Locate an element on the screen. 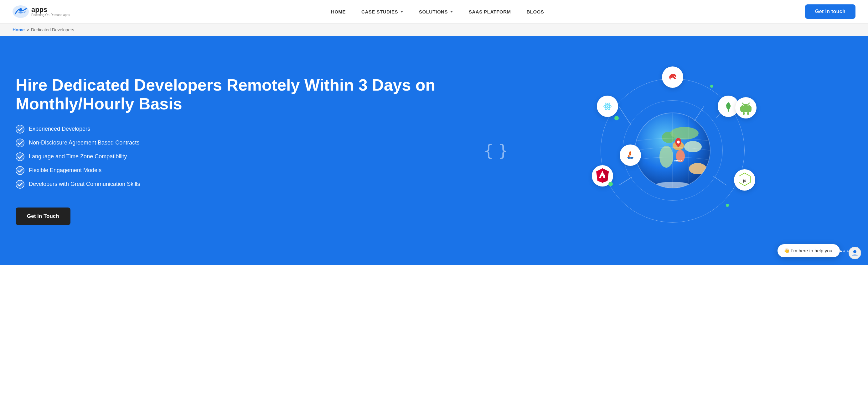 Image resolution: width=868 pixels, height=410 pixels. hero-features-list: Experienced Developers Non-Disclosure Ag… is located at coordinates (240, 159).